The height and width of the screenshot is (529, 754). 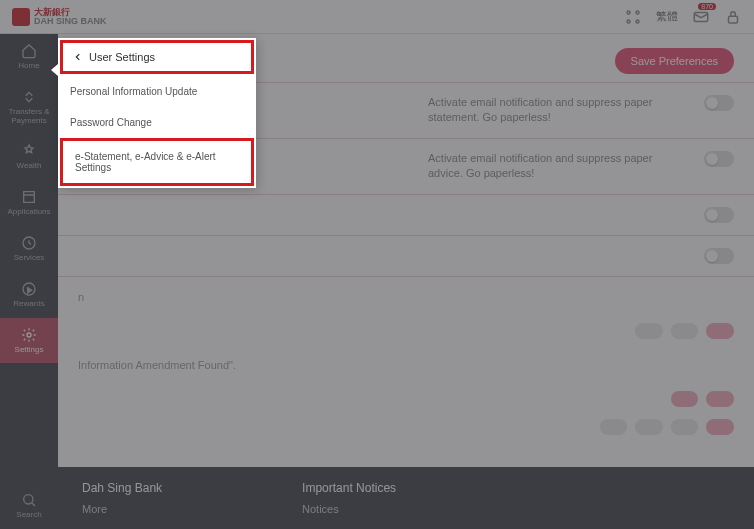 What do you see at coordinates (78, 57) in the screenshot?
I see `chevron-left-icon` at bounding box center [78, 57].